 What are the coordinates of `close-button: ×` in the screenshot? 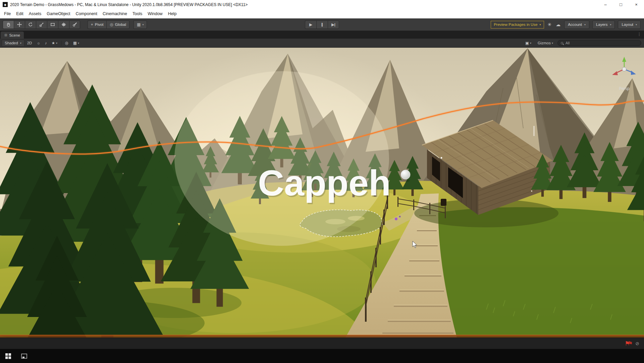 It's located at (636, 5).